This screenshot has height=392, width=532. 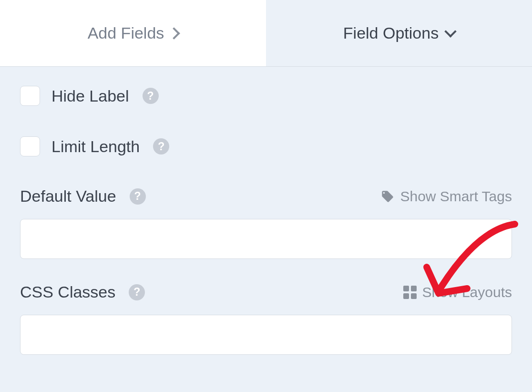 What do you see at coordinates (126, 33) in the screenshot?
I see `tab-add-fields-label: Add Fields` at bounding box center [126, 33].